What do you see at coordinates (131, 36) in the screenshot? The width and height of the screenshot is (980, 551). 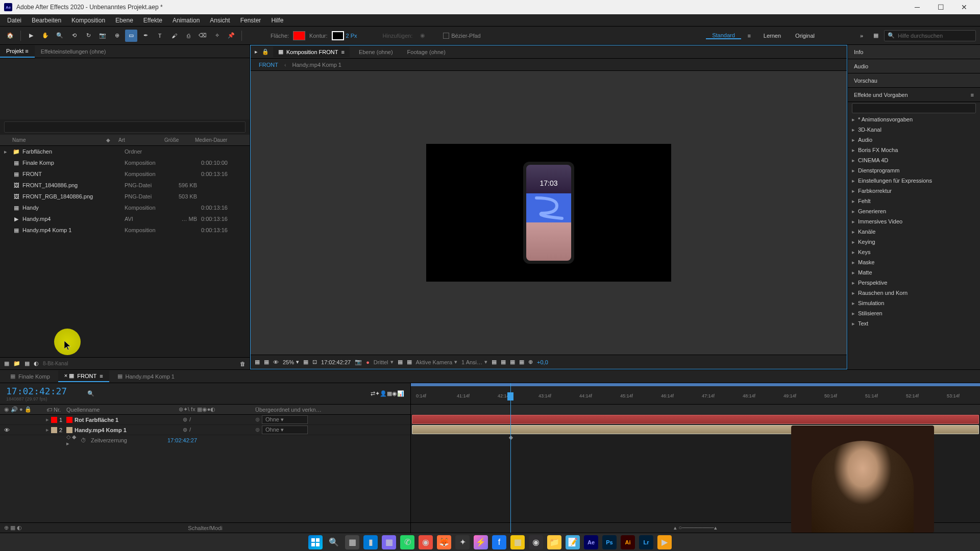 I see `rectangle-tool: ▭` at bounding box center [131, 36].